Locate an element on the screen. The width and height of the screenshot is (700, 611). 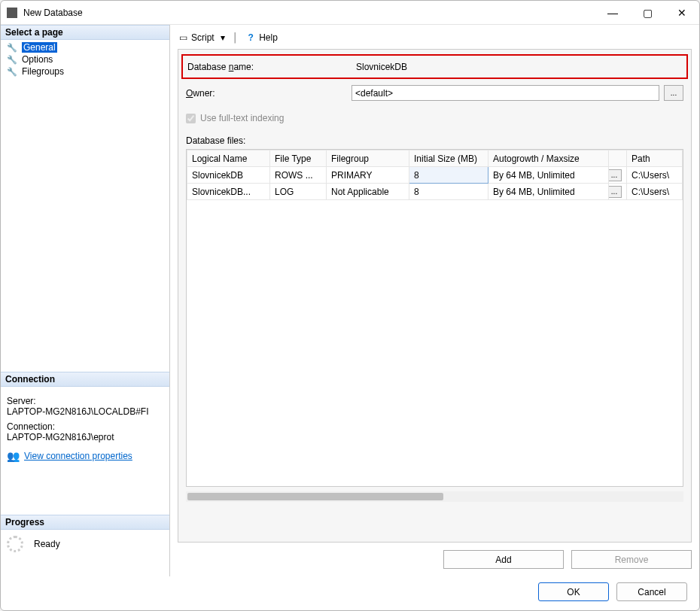
page-item-label: Filegroups is located at coordinates (43, 71).